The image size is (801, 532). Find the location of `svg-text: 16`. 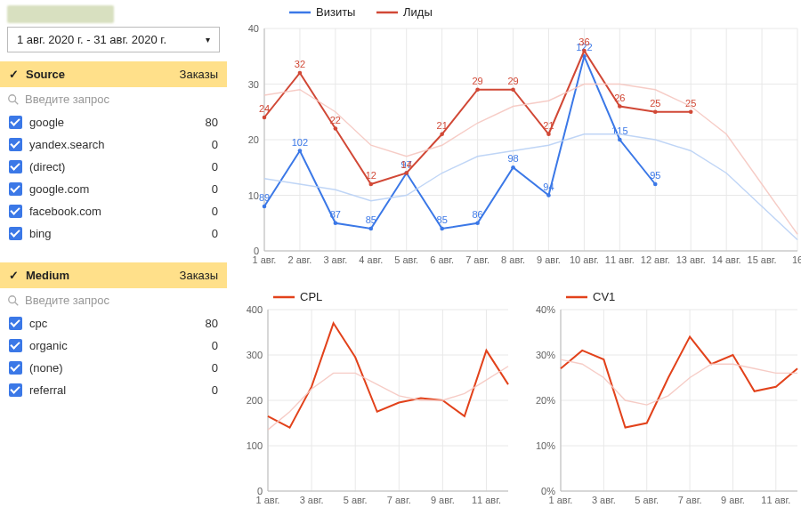

svg-text: 16 is located at coordinates (797, 260).